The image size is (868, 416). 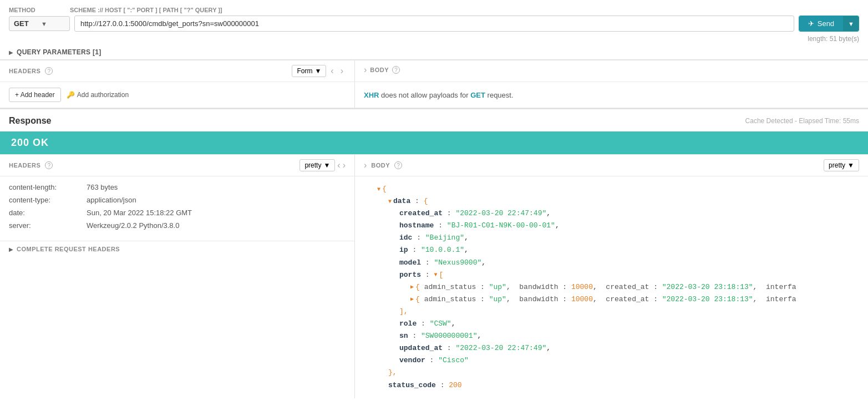 I want to click on header-key: date:, so click(x=48, y=213).